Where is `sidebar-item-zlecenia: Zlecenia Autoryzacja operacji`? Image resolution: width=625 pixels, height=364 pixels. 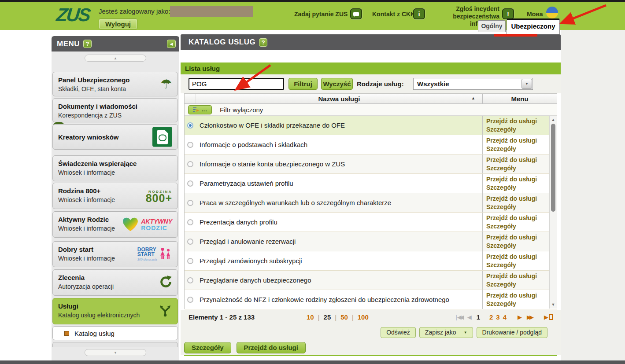
sidebar-item-zlecenia: Zlecenia Autoryzacja operacji is located at coordinates (115, 283).